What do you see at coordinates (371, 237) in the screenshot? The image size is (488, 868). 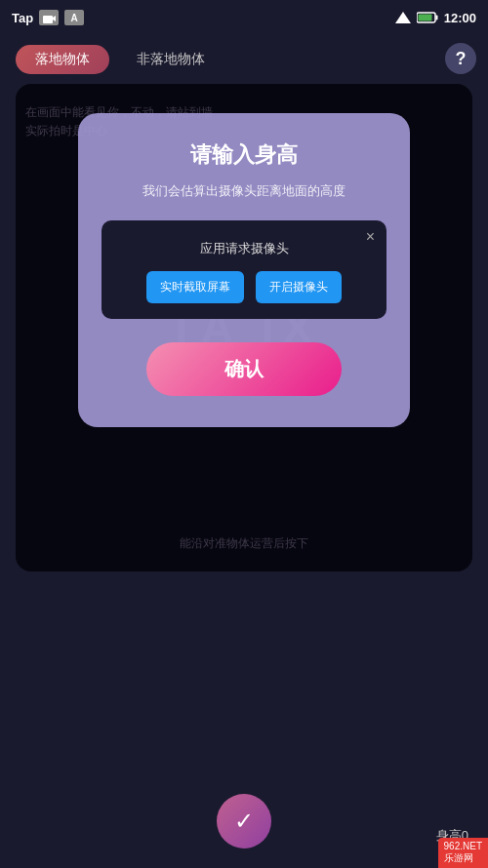 I see `close-icon: ×` at bounding box center [371, 237].